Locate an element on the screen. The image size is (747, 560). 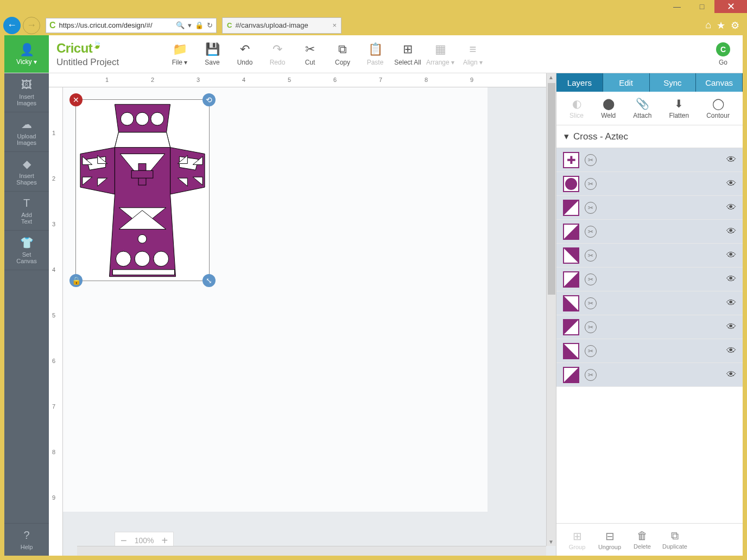
tab-canvas: Canvas is located at coordinates (719, 82).